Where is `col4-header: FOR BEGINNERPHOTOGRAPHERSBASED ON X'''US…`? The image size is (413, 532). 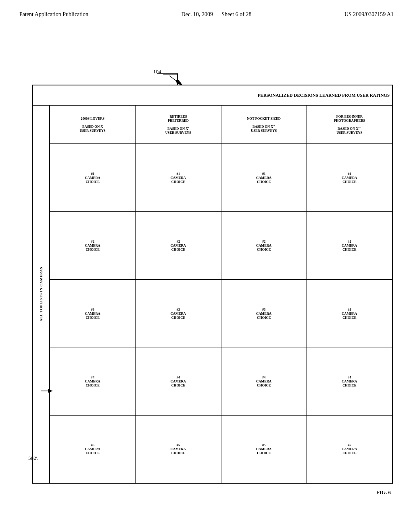 col4-header: FOR BEGINNERPHOTOGRAPHERSBASED ON X'''US… is located at coordinates (349, 125).